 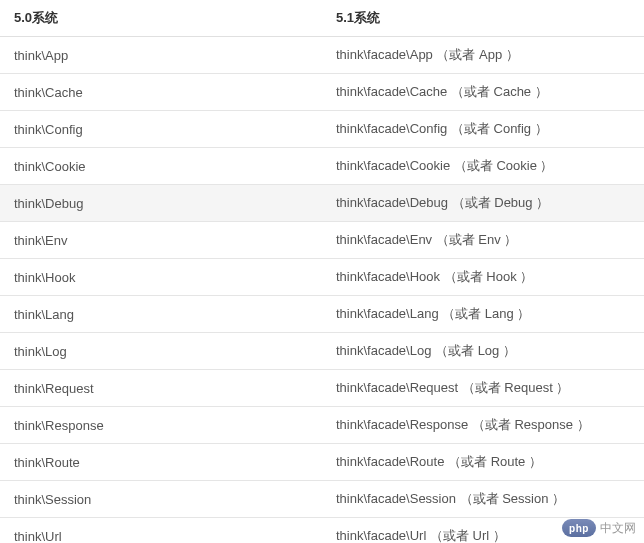 What do you see at coordinates (161, 18) in the screenshot?
I see `col-header-5-0: 5.0系统` at bounding box center [161, 18].